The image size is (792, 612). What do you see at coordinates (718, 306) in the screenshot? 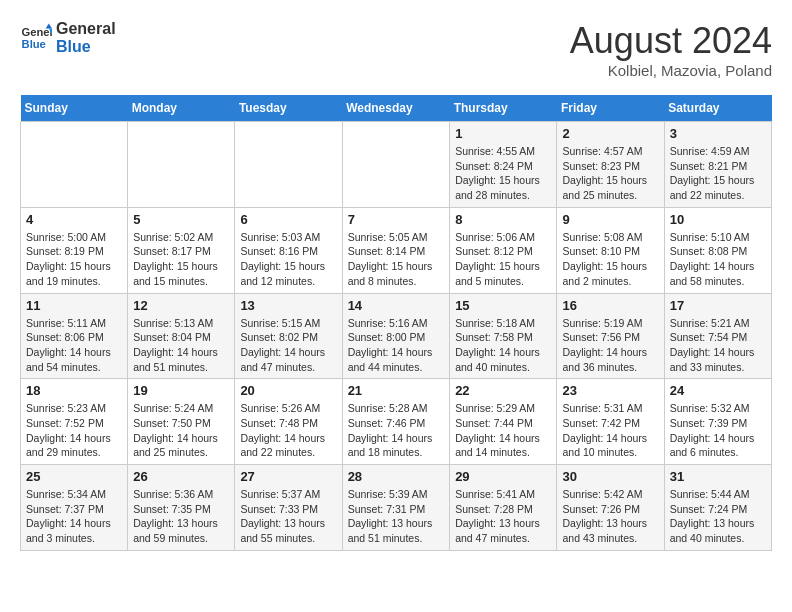
I see `day-number: 17` at bounding box center [718, 306].